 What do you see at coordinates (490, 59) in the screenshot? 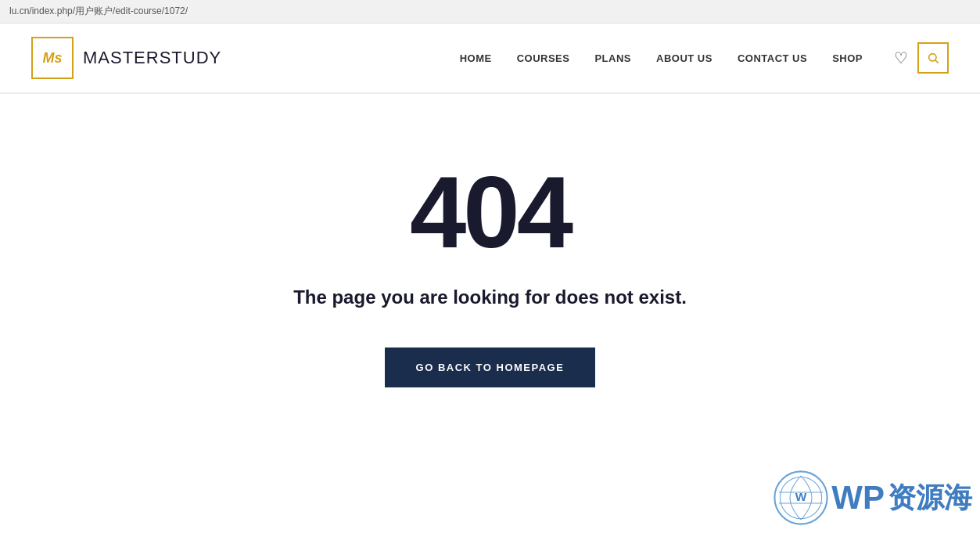
I see `site-header: Ms MASTERSTUDY HOME COURSES PLANS ABOUT …` at bounding box center [490, 59].